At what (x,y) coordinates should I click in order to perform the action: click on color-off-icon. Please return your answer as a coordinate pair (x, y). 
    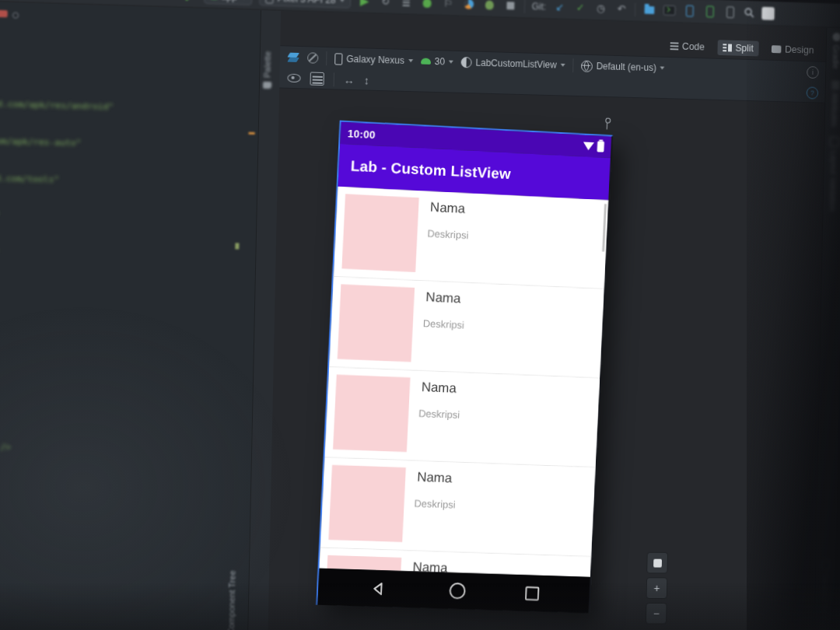
    Looking at the image, I should click on (313, 58).